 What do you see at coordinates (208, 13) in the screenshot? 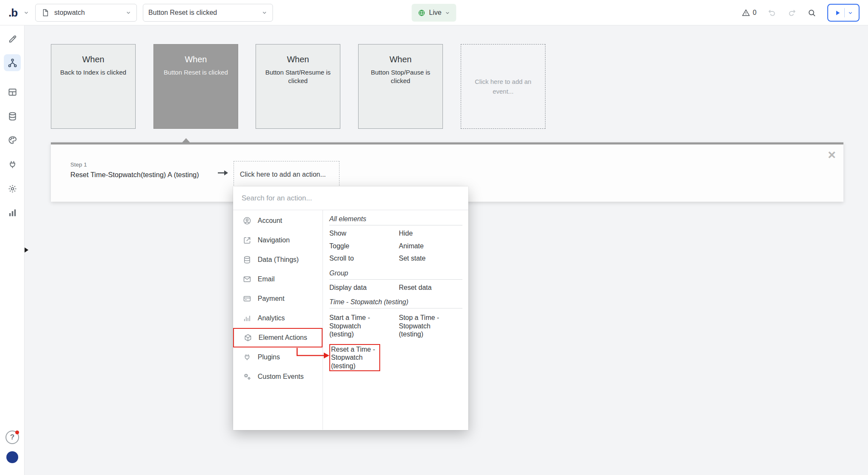
I see `workflow-selector: Button Reset is clicked` at bounding box center [208, 13].